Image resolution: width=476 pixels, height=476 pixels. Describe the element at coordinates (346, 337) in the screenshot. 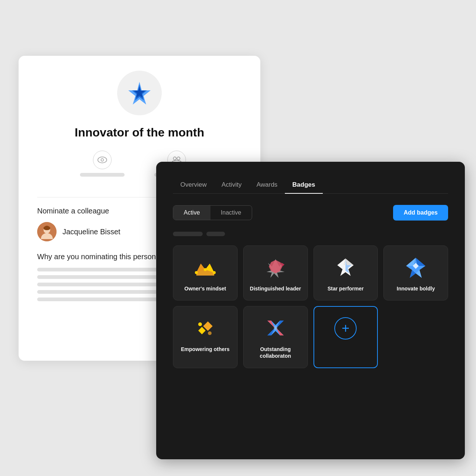

I see `badge-add-card: +` at that location.